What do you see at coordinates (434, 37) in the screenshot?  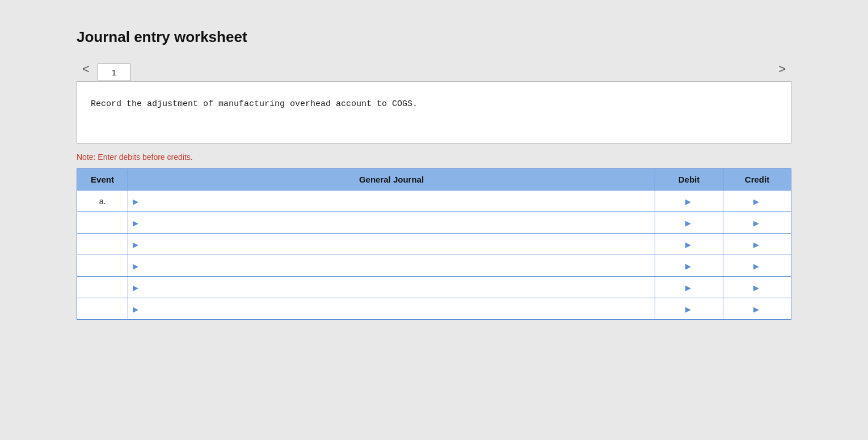 I see `page-title: Journal entry worksheet` at bounding box center [434, 37].